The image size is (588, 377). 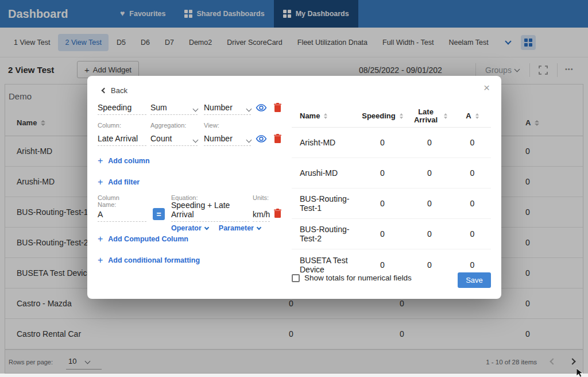 I want to click on add-conditional-formatting-label: Add conditional formatting, so click(x=154, y=260).